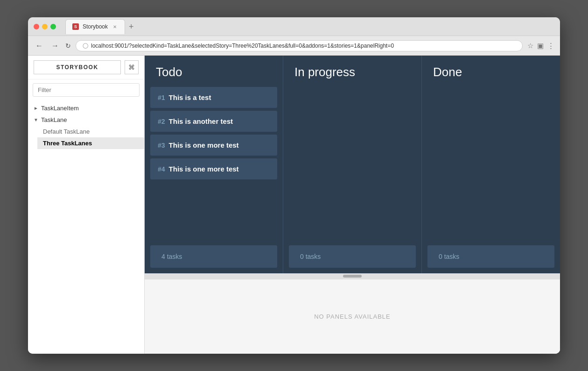 The image size is (588, 371). Describe the element at coordinates (540, 46) in the screenshot. I see `cast-icon: ▣` at that location.